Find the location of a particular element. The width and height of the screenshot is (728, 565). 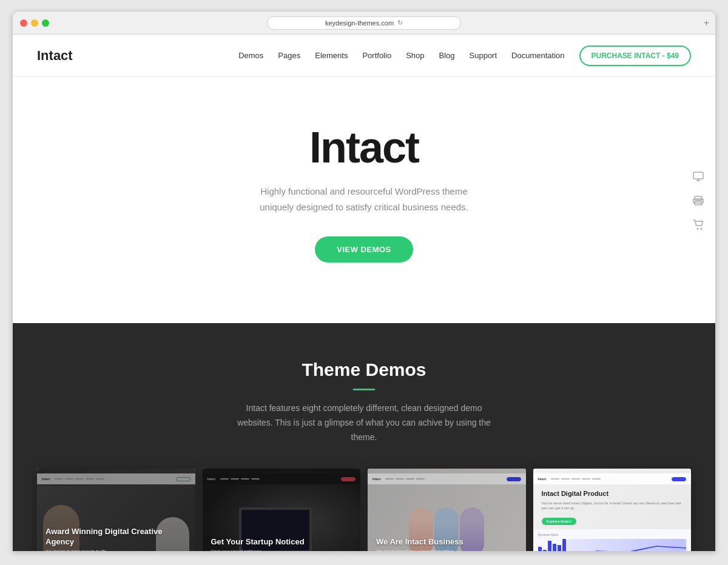

demo-card-4: Intact Intact Digital Product is located at coordinates (613, 510).